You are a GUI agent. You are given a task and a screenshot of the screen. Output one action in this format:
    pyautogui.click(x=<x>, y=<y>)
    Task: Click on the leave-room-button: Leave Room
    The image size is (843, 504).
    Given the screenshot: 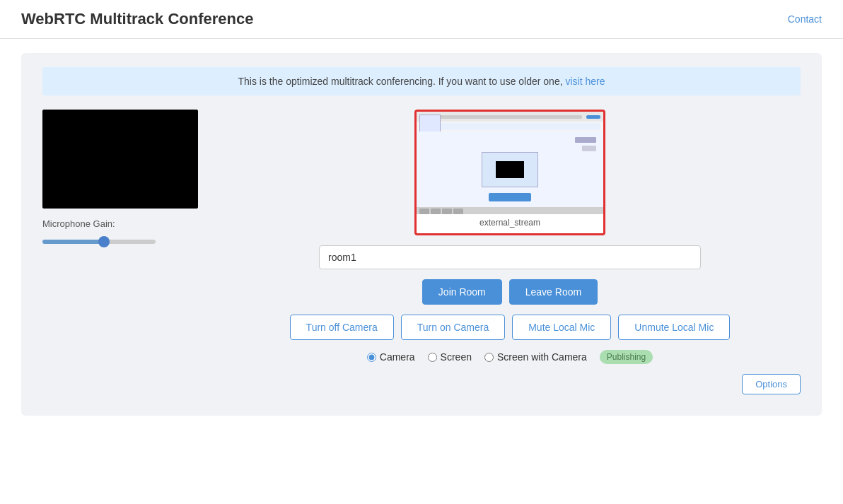 What is the action you would take?
    pyautogui.click(x=553, y=292)
    